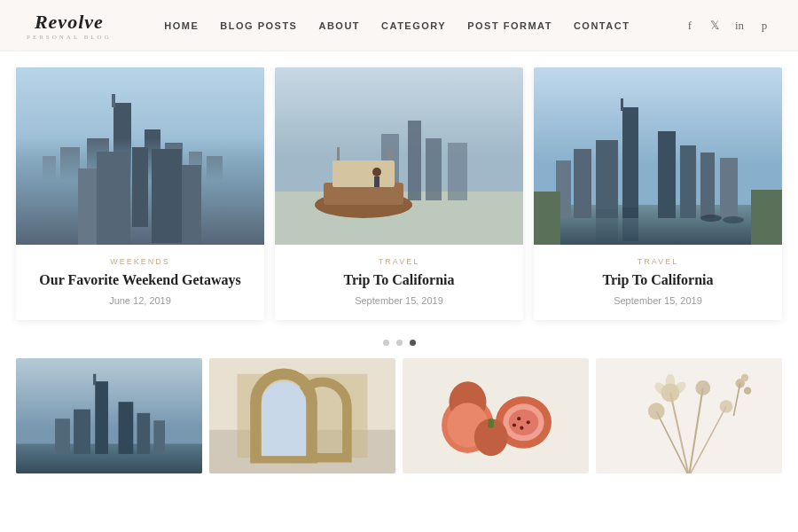 The width and height of the screenshot is (798, 532). Describe the element at coordinates (727, 26) in the screenshot. I see `social-links: f 𝕏 in p` at that location.